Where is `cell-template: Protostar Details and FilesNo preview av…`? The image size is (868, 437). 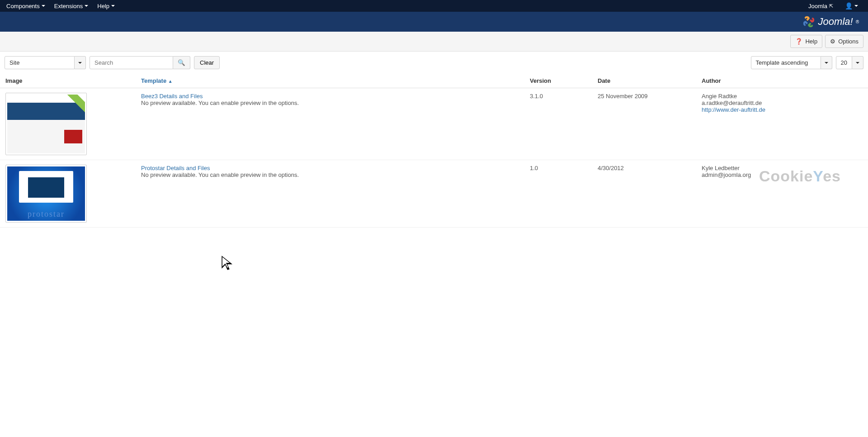
cell-template: Protostar Details and FilesNo preview av… is located at coordinates (330, 194).